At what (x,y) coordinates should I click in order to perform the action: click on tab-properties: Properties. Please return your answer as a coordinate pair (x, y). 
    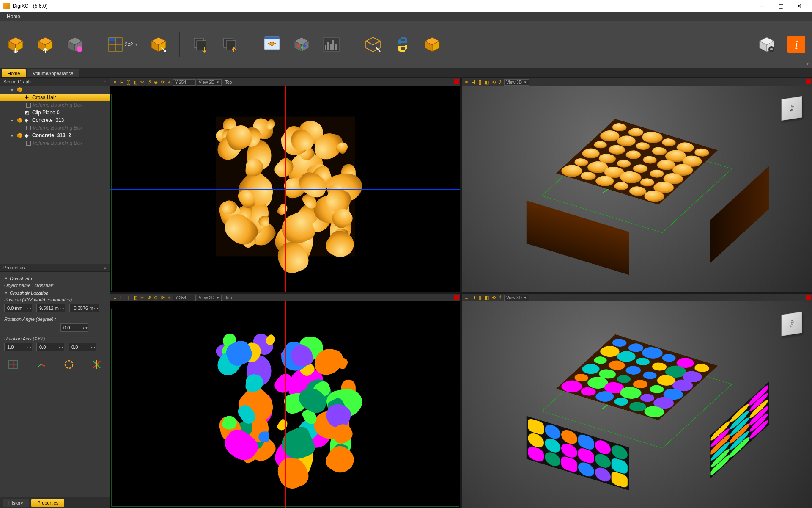
    Looking at the image, I should click on (48, 503).